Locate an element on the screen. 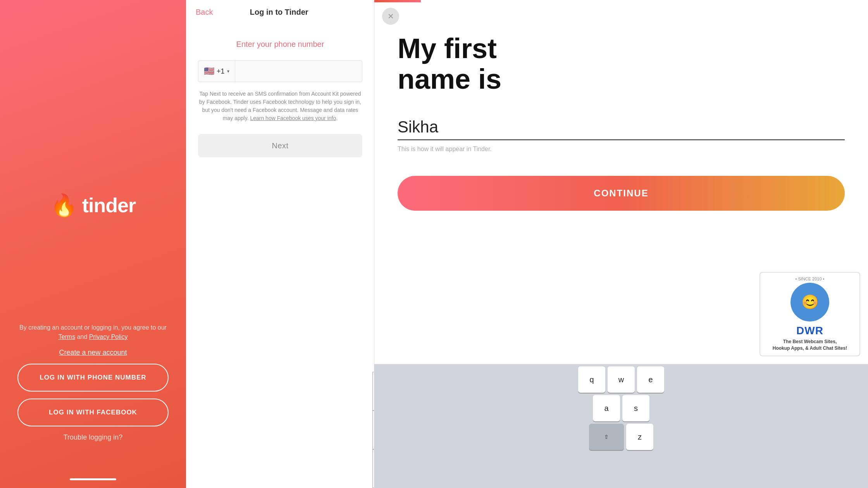 Image resolution: width=868 pixels, height=488 pixels. tinder-logo: 🔥 tinder is located at coordinates (93, 205).